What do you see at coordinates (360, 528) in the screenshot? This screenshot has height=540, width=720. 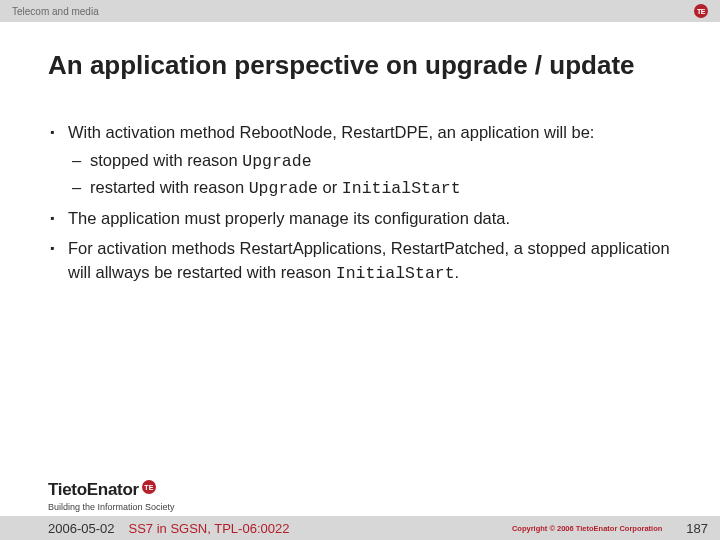 I see `footer: 2006-05-02 SS7 in SGSN, TPL-06:0022 Copy…` at bounding box center [360, 528].